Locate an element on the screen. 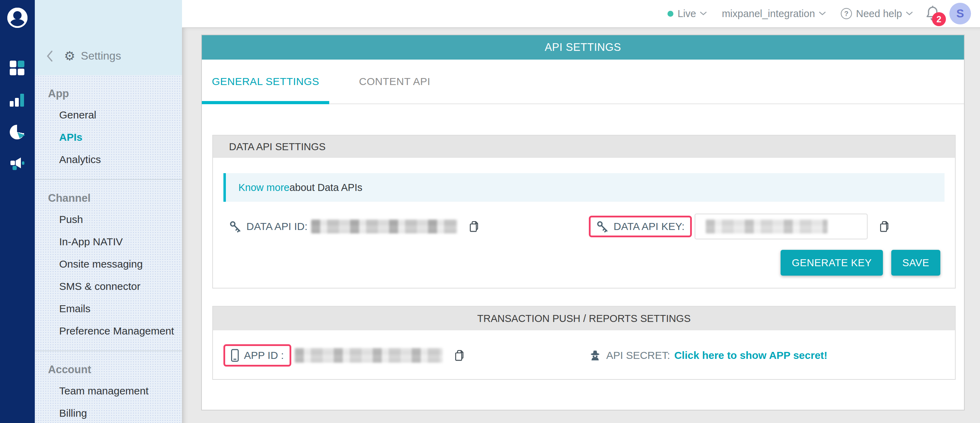 The height and width of the screenshot is (423, 980). settings-section-app: AppGeneralAPIsAnalytics is located at coordinates (108, 127).